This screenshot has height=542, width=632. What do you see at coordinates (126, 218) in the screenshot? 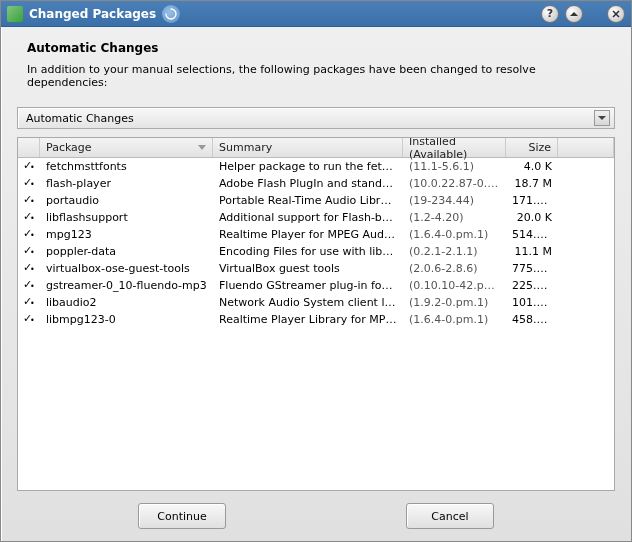
I see `cell-package: libflashsupport` at bounding box center [126, 218].